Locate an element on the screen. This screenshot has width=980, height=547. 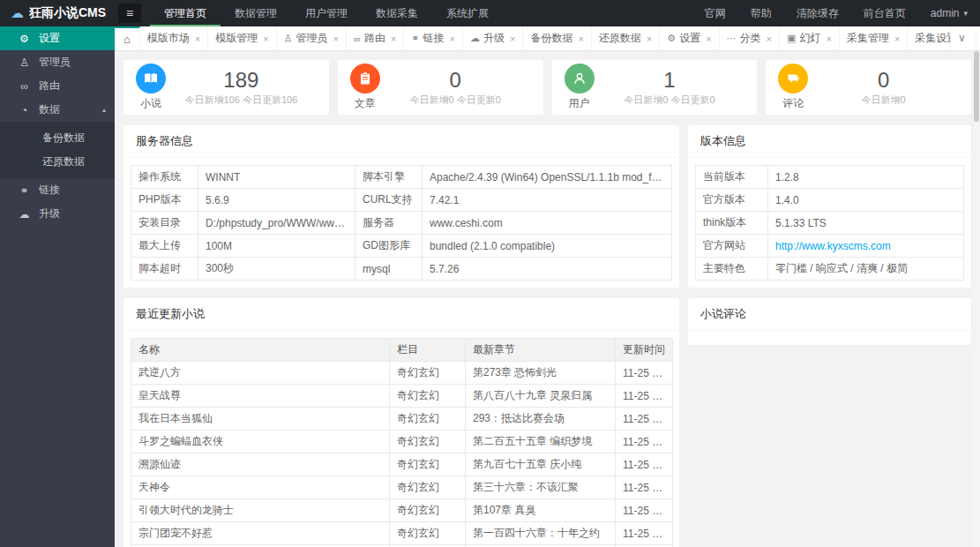
nav-item-admin-home: 管理首页 is located at coordinates (185, 13).